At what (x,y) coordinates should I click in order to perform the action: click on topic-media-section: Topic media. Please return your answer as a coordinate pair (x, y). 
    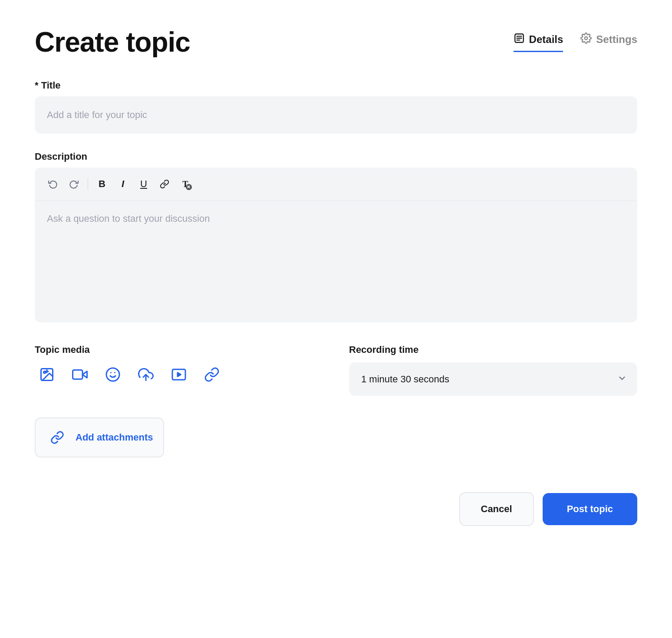
    Looking at the image, I should click on (179, 370).